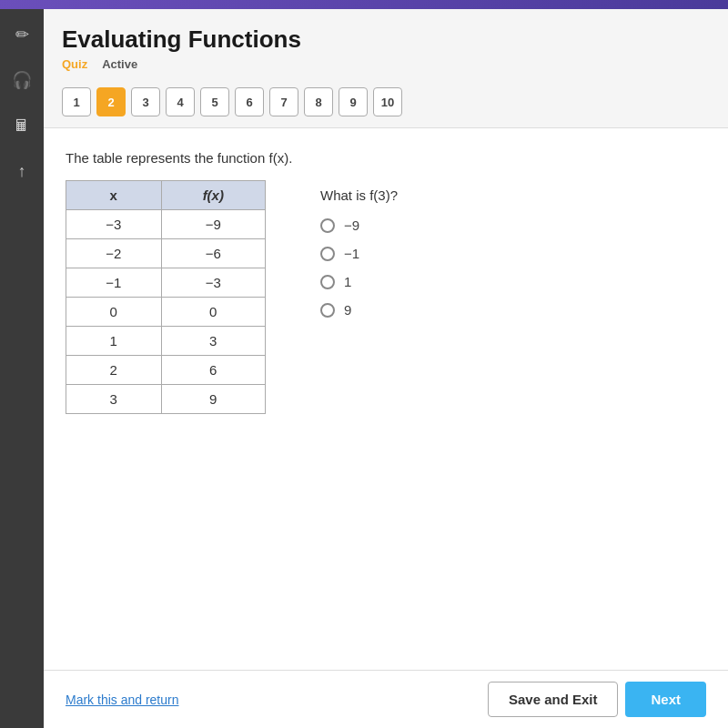  I want to click on nav-btn-5: 5, so click(215, 102).